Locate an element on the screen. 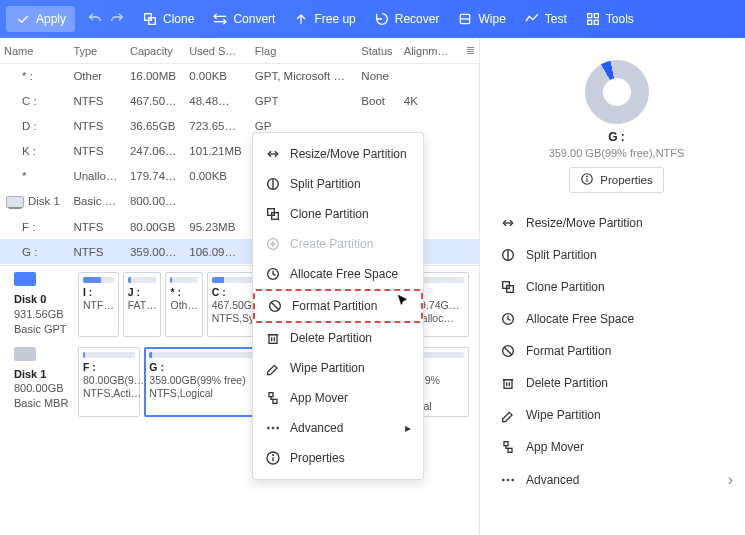 Image resolution: width=745 pixels, height=535 pixels. toolbar-label: Test is located at coordinates (556, 19).